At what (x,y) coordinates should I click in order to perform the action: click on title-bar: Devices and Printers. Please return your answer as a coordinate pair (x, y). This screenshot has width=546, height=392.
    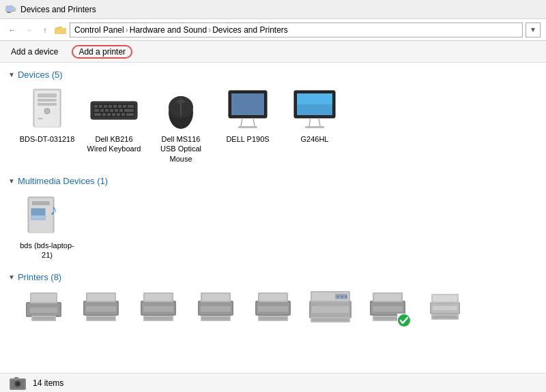
    Looking at the image, I should click on (273, 10).